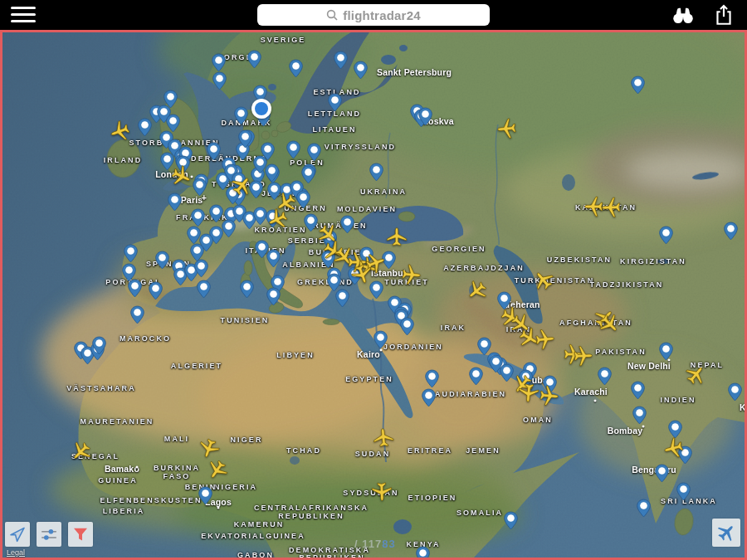  Describe the element at coordinates (388, 544) in the screenshot. I see `watermark-blue: 83` at that location.